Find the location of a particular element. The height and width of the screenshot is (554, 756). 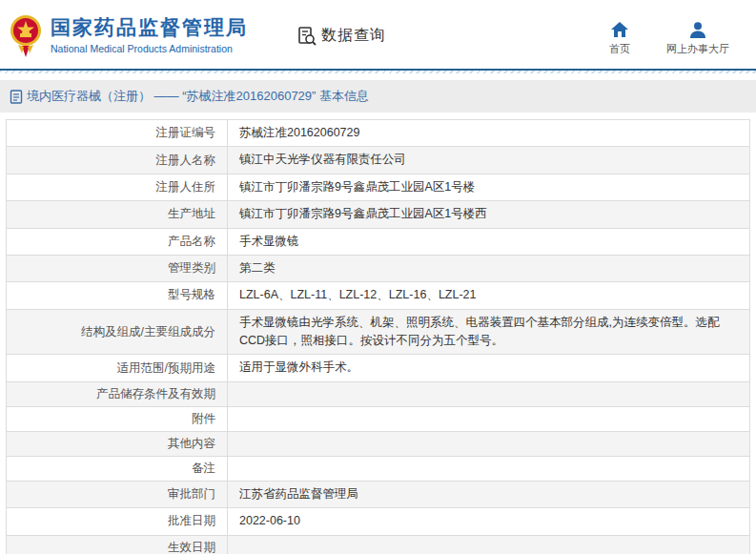

table-row: 产品名称手术显微镜 is located at coordinates (378, 241).